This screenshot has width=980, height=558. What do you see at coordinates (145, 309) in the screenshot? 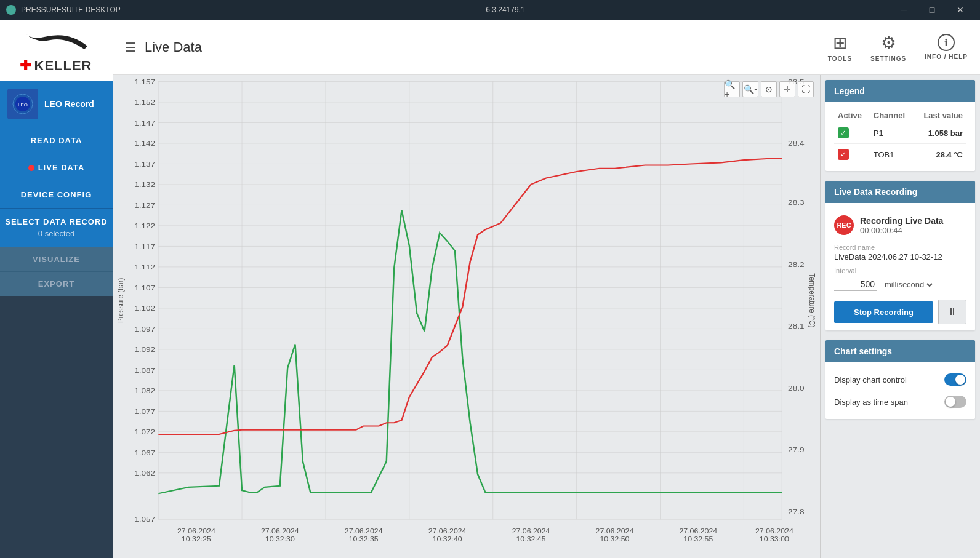
I see `svg-text: 1.102` at bounding box center [145, 309].